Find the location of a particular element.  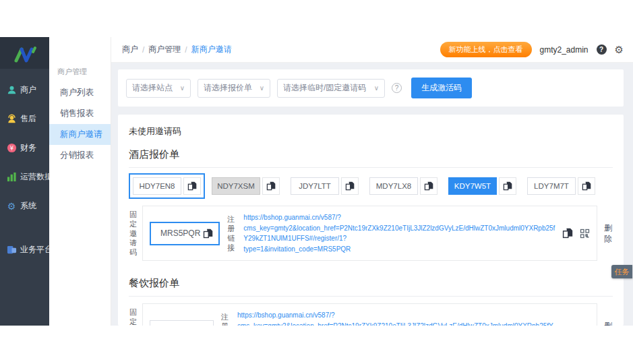

sidebar-item-label: 财务 is located at coordinates (28, 148).